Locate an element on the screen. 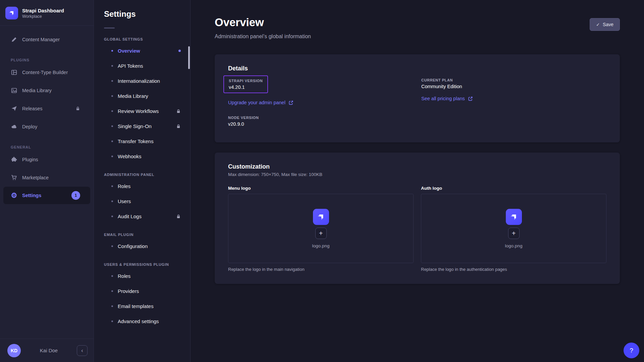 The image size is (644, 362). subnav-item-overview: Overview is located at coordinates (142, 51).